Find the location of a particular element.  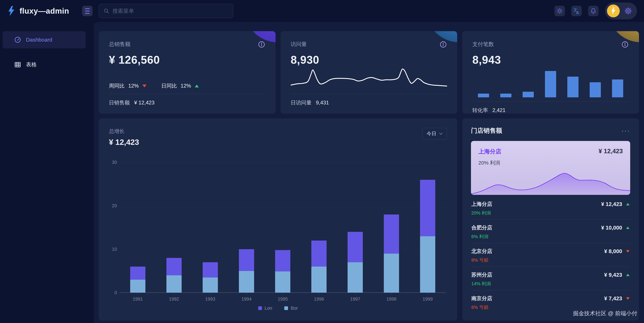

store-row: 北京分店 ¥ 8,000 8% 亏损 is located at coordinates (550, 255).